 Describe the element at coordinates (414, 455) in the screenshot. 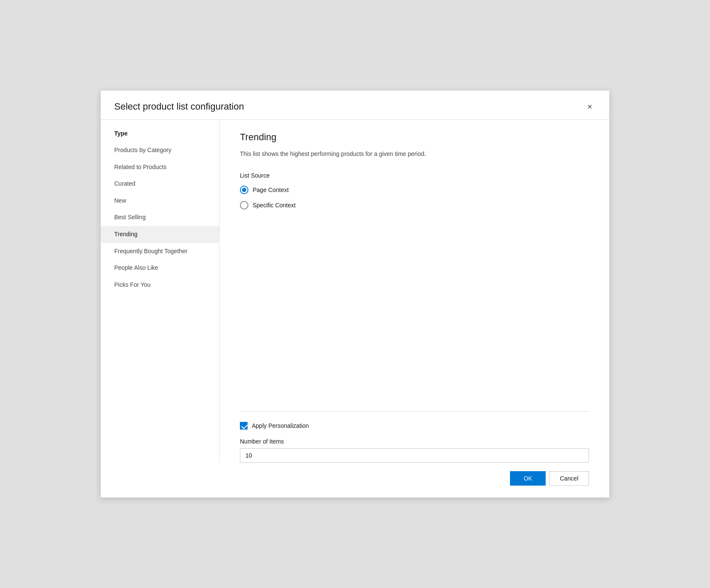

I see `number-of-items-input` at that location.